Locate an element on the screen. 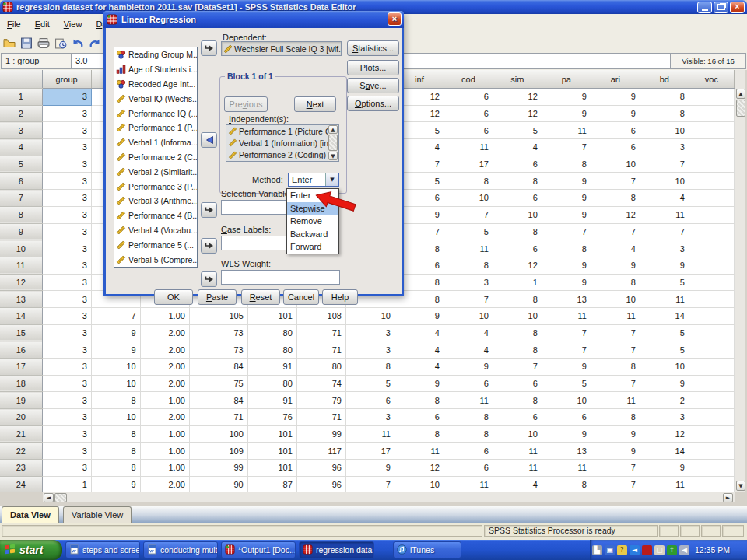 Image resolution: width=747 pixels, height=560 pixels. data-cell: 91 is located at coordinates (272, 401).